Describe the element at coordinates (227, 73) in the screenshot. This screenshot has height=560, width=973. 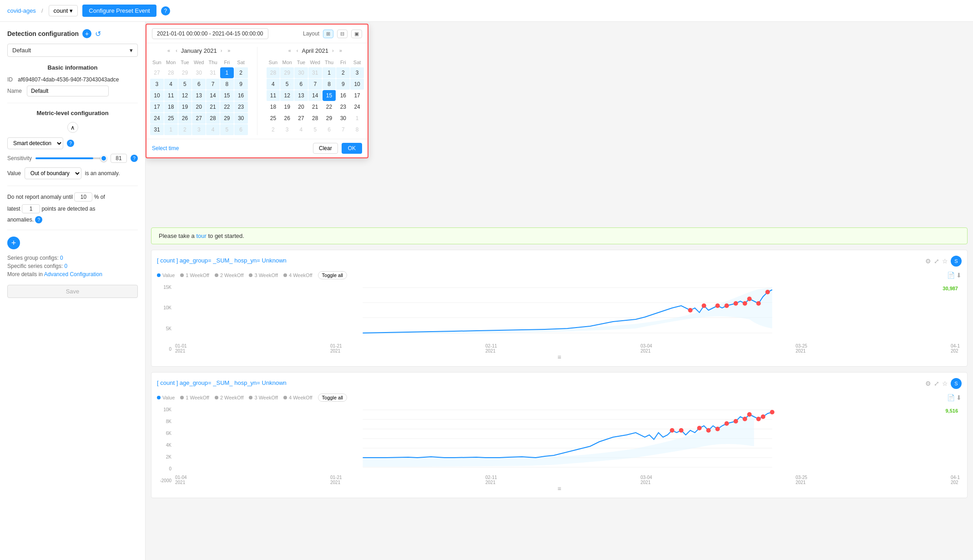
I see `cal-day-1-selected: 1` at that location.